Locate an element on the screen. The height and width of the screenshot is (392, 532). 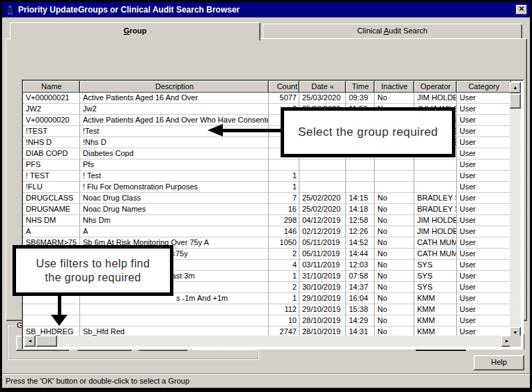
cell-count: 146 is located at coordinates (284, 232).